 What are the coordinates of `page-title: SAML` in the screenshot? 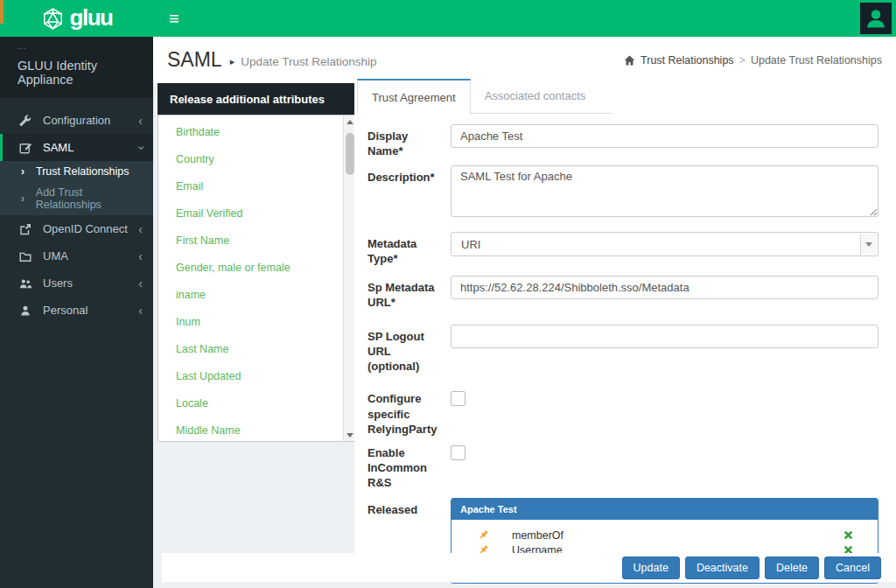 It's located at (194, 60).